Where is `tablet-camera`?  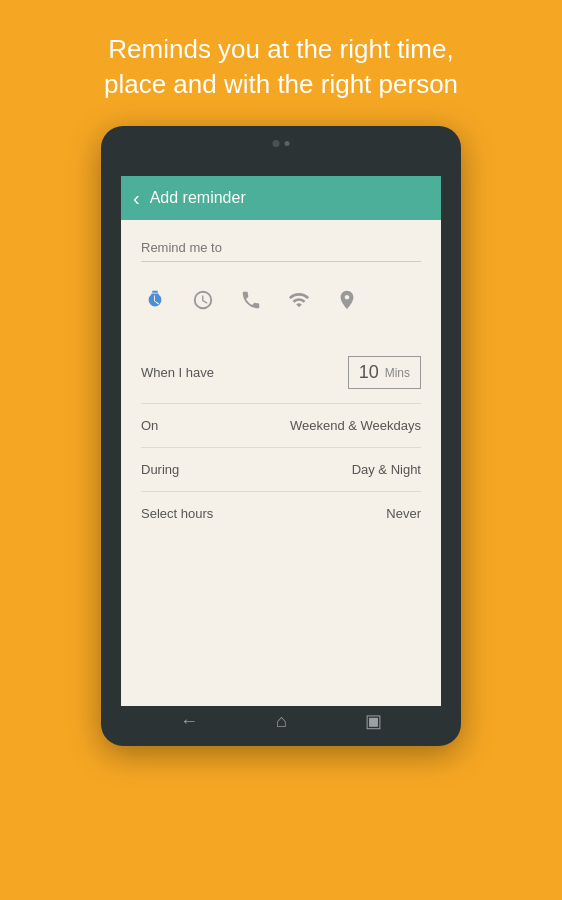
tablet-camera is located at coordinates (282, 144).